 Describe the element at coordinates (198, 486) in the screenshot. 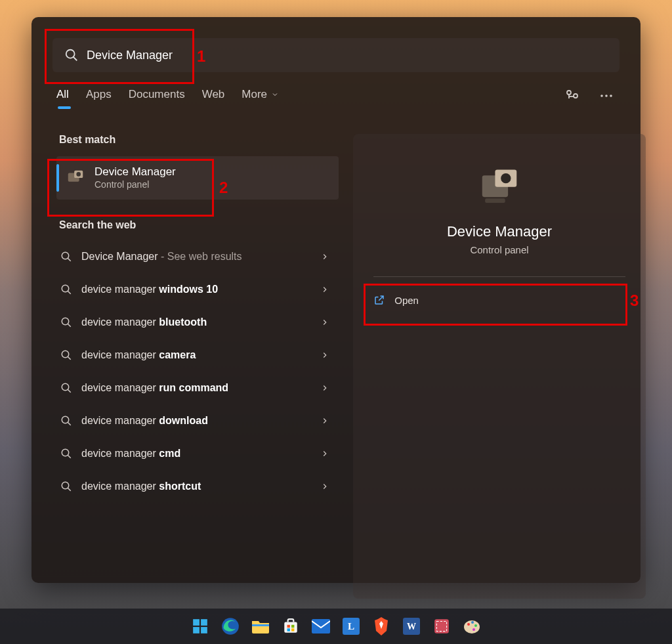

I see `web-result-item: device manager shortcut` at that location.